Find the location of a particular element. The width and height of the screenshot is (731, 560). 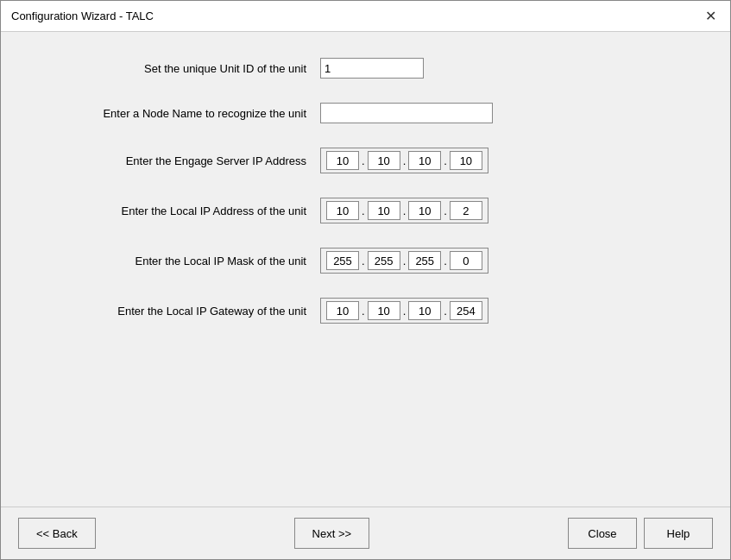

close-button: Close is located at coordinates (602, 533).